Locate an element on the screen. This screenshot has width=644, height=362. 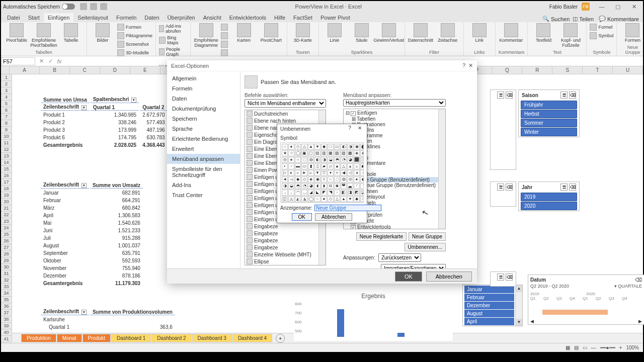
ribbon-pivotchart: PivotChart is located at coordinates (271, 33).